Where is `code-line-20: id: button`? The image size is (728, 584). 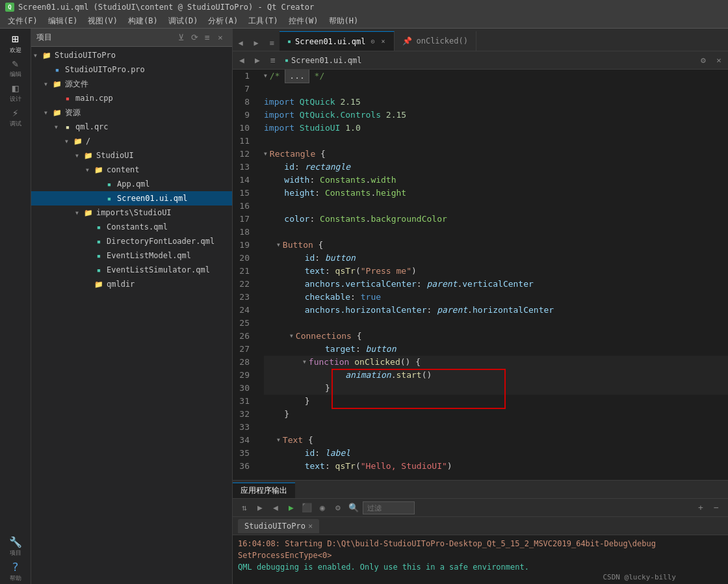
code-line-20: id: button is located at coordinates (496, 258).